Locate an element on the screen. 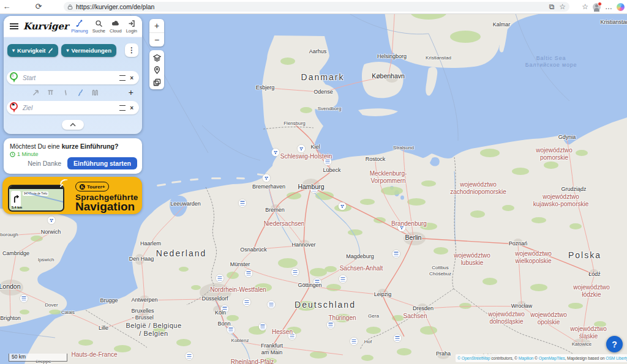 Image resolution: width=627 pixels, height=364 pixels. split-screen-icon: ⧉ is located at coordinates (552, 7).